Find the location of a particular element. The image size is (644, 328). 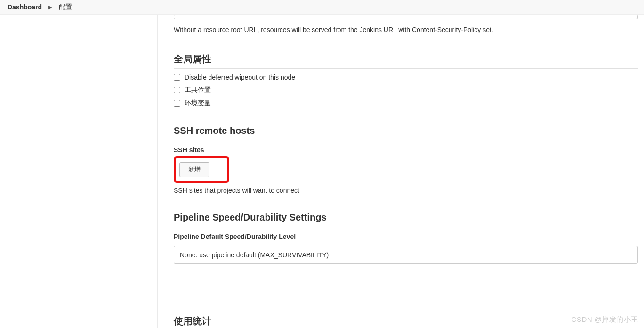

checkbox-label: 环境变量 is located at coordinates (198, 103).